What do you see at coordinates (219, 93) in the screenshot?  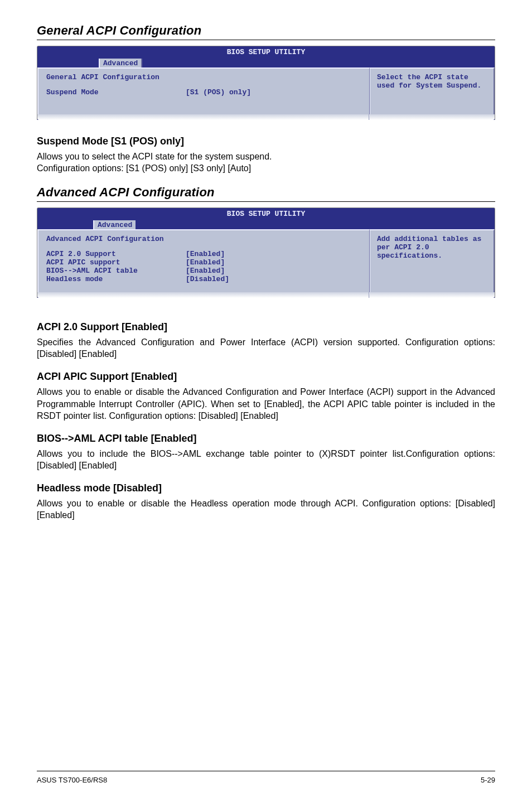 I see `setting-value: [S1 (POS) only]` at bounding box center [219, 93].